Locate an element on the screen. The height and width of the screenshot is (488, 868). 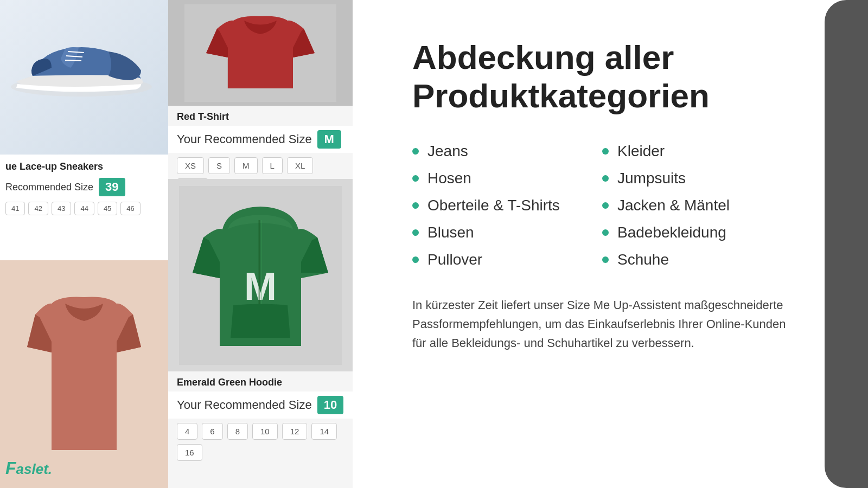
red-tshirt-size-badge: M is located at coordinates (329, 139).